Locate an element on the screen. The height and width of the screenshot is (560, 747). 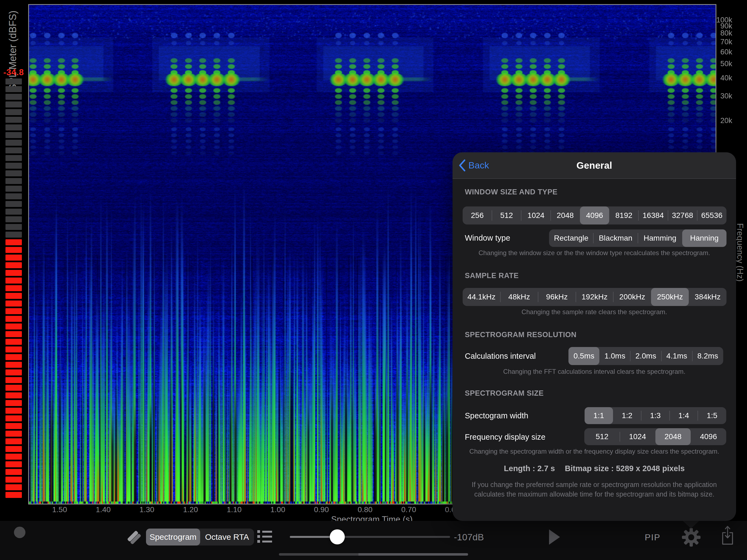
time-tick-label: 1.50 is located at coordinates (59, 510).